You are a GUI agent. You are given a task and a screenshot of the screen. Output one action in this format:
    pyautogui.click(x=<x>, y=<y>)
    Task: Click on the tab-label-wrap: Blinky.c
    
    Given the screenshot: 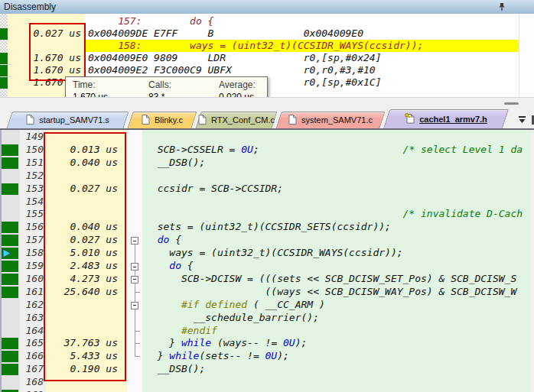 What is the action you would take?
    pyautogui.click(x=162, y=120)
    